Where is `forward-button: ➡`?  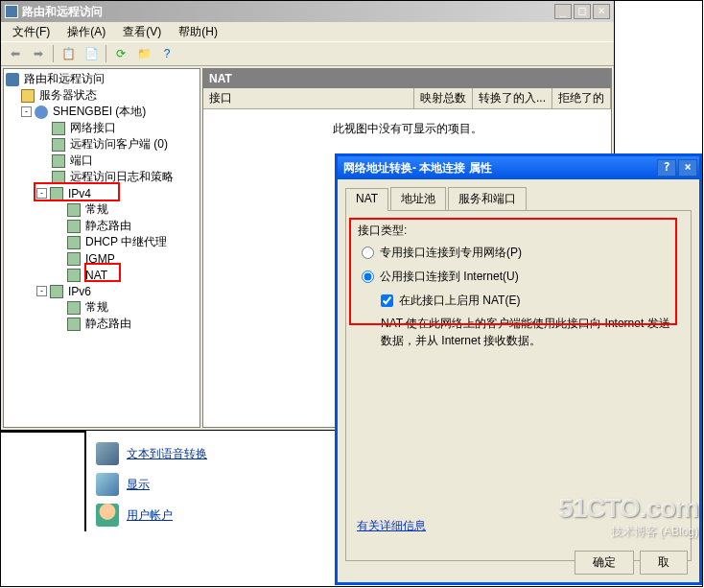 forward-button: ➡ is located at coordinates (38, 54).